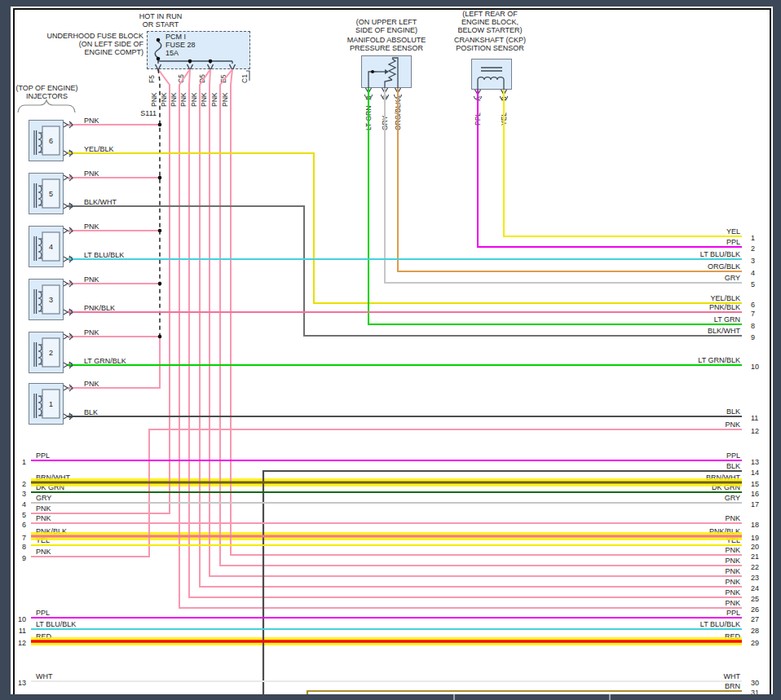 This screenshot has width=781, height=700. I want to click on wire-number-left: 9, so click(19, 559).